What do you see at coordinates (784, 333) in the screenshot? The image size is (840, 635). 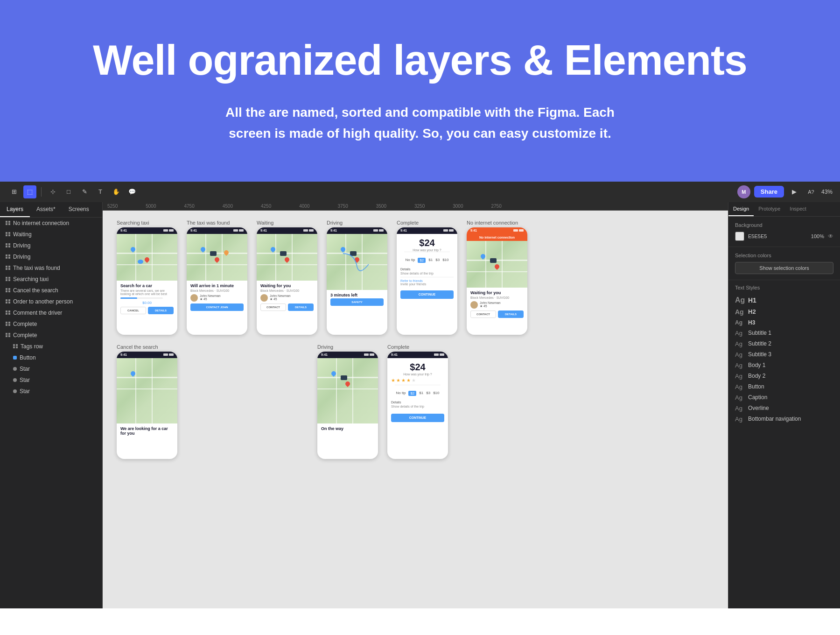 I see `text-style-subtitle1: Ag Subtitle 1` at bounding box center [784, 333].